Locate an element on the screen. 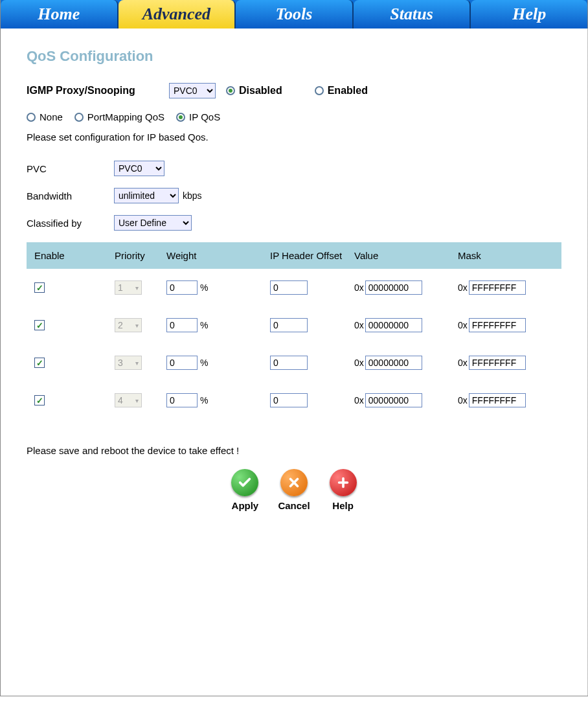 The width and height of the screenshot is (588, 708). apply-label: Apply is located at coordinates (245, 505).